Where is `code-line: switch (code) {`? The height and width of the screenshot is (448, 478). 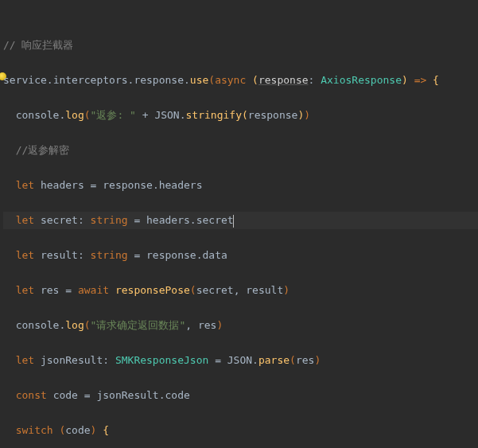
code-line: switch (code) { is located at coordinates (240, 430).